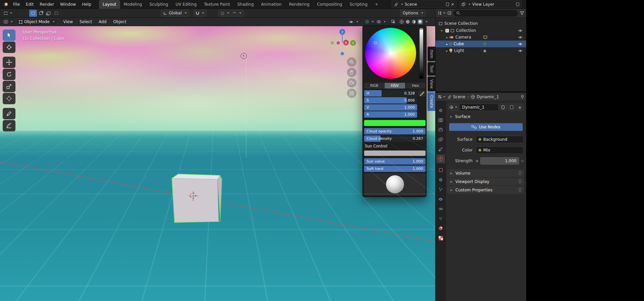 The height and width of the screenshot is (301, 644). Describe the element at coordinates (41, 13) in the screenshot. I see `select-mode-extend-button` at that location.